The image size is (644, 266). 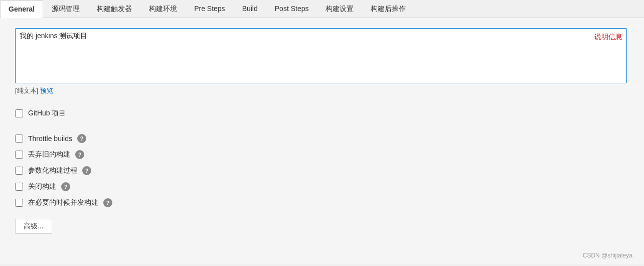 I want to click on checkbox-concurrent-build, so click(x=19, y=203).